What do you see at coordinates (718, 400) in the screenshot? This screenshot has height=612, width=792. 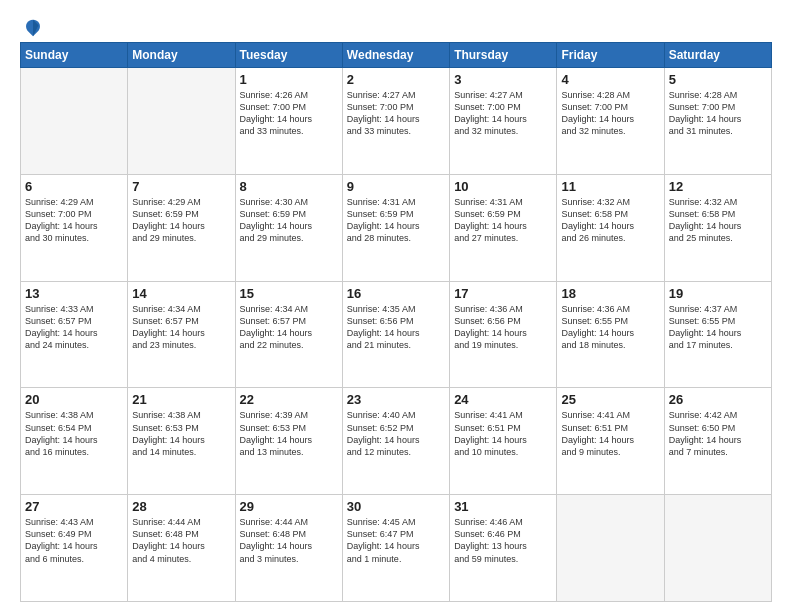 I see `cell-day-number: 26` at bounding box center [718, 400].